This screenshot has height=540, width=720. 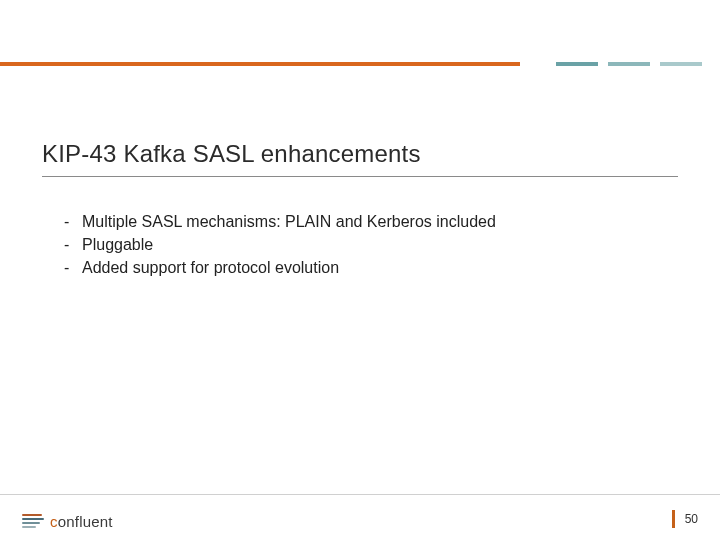 I want to click on list-item: - Pluggable, so click(x=367, y=244).